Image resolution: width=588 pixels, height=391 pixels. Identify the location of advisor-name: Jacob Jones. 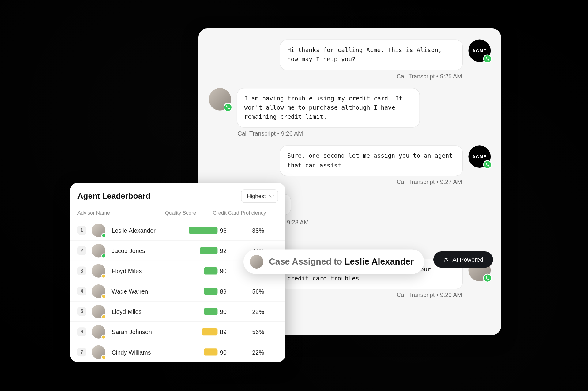
(144, 250).